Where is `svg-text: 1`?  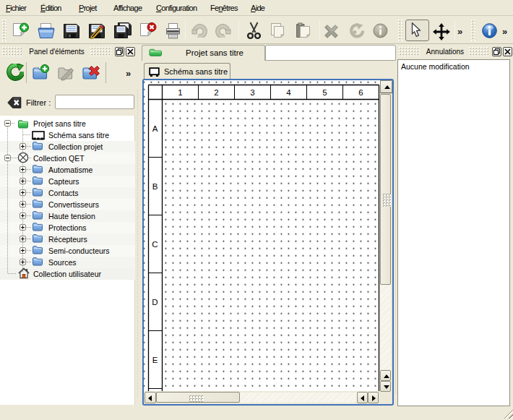
svg-text: 1 is located at coordinates (180, 93).